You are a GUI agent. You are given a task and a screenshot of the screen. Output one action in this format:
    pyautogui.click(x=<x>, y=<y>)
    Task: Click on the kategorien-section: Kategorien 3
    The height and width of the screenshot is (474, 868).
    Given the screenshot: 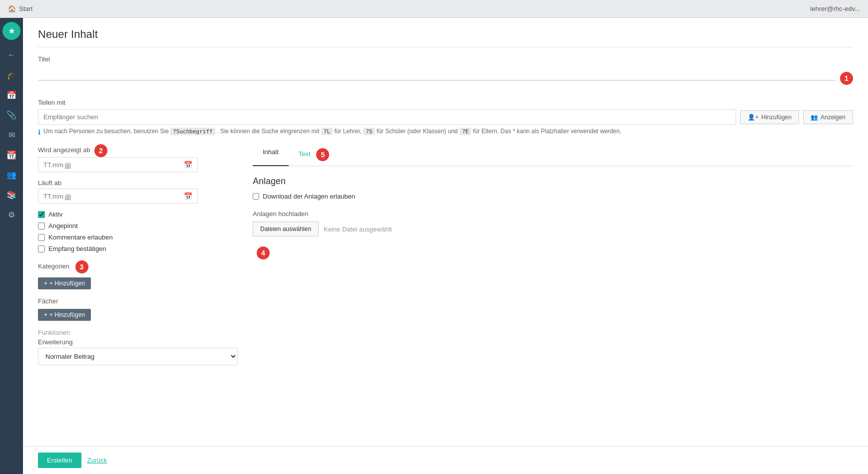 What is the action you would take?
    pyautogui.click(x=138, y=267)
    